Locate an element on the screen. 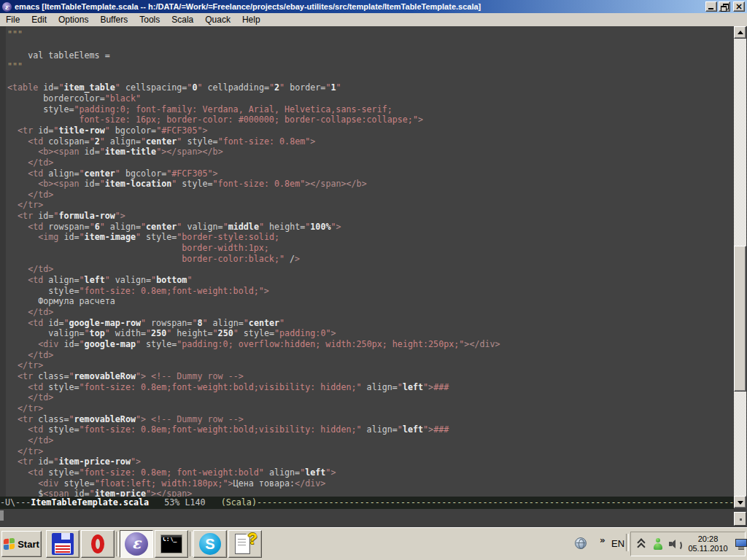 Image resolution: width=747 pixels, height=560 pixels. code-line: <td colspan="2" align="center" style="fo… is located at coordinates (254, 141).